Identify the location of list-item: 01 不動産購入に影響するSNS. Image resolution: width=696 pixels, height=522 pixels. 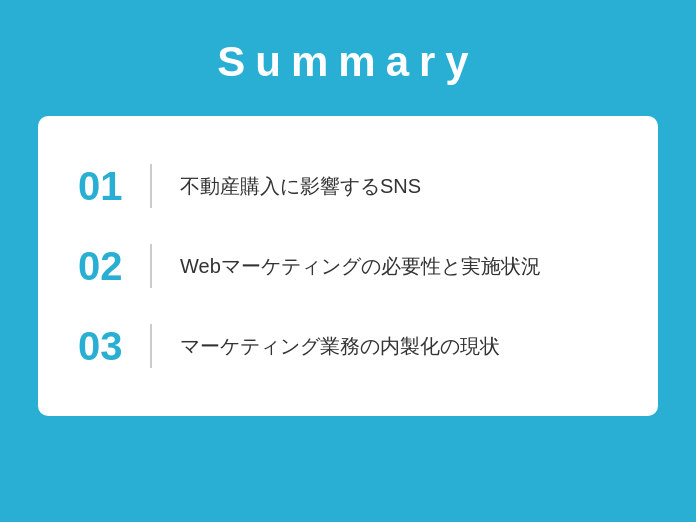
(348, 186).